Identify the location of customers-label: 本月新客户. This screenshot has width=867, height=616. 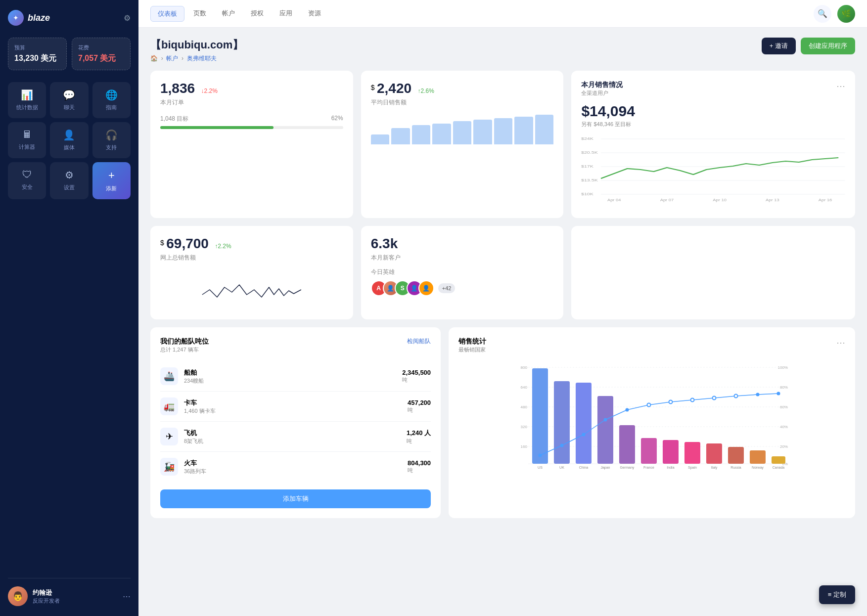
(462, 258).